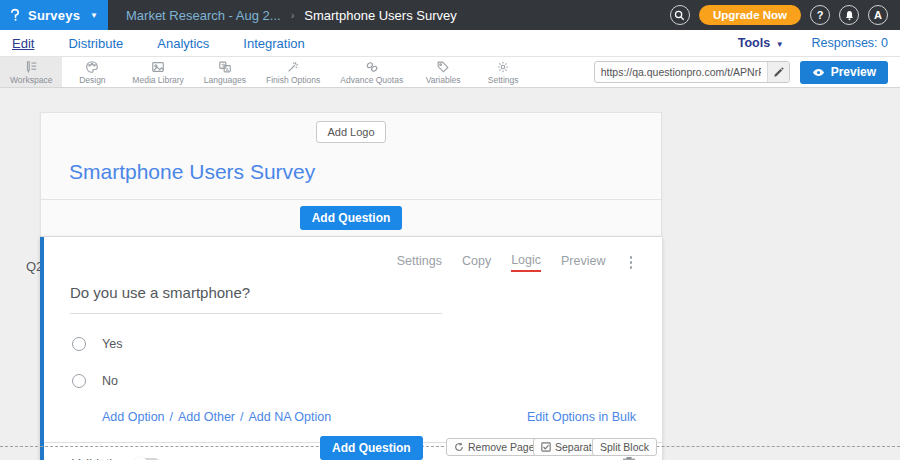 This screenshot has height=460, width=900. What do you see at coordinates (450, 447) in the screenshot?
I see `page-break-strip: Add Question Remove Page Break Separator…` at bounding box center [450, 447].